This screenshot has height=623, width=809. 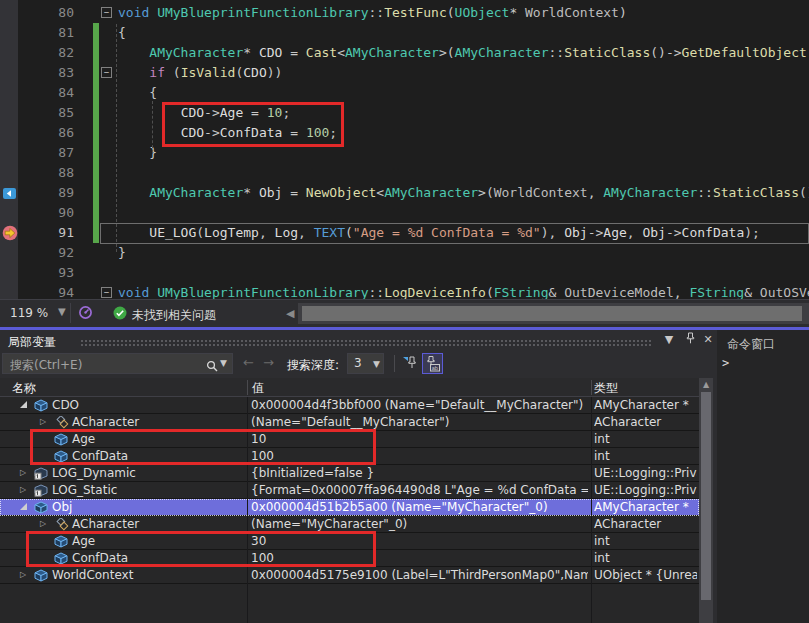 I want to click on command-window-title: 命令窗口, so click(x=751, y=344).